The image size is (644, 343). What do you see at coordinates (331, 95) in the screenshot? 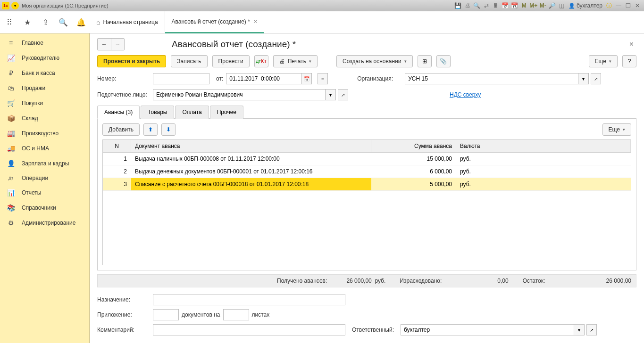
I see `person-dropdown-icon: ▾` at bounding box center [331, 95].